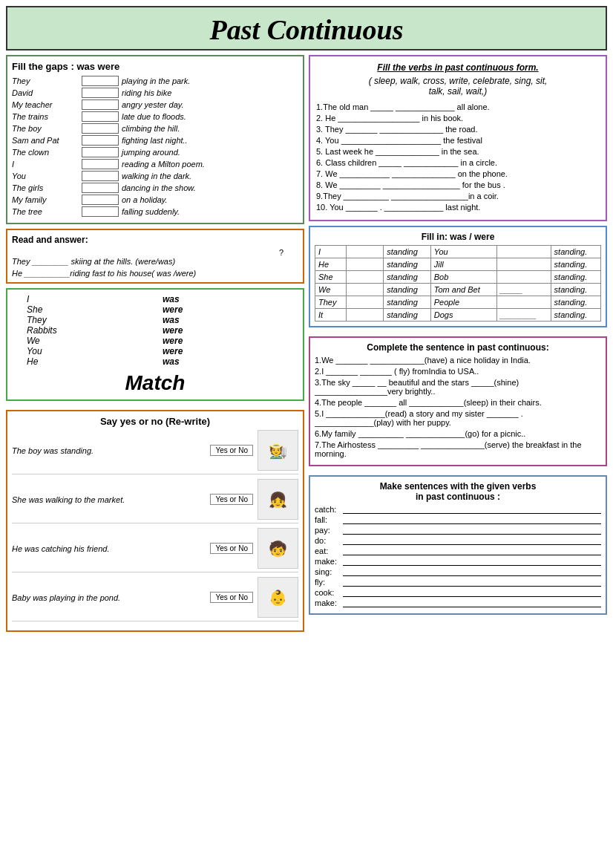 This screenshot has height=868, width=613. What do you see at coordinates (458, 387) in the screenshot?
I see `complete-sentence-row: 3.The sky _____ __ beautiful and the sta…` at bounding box center [458, 387].